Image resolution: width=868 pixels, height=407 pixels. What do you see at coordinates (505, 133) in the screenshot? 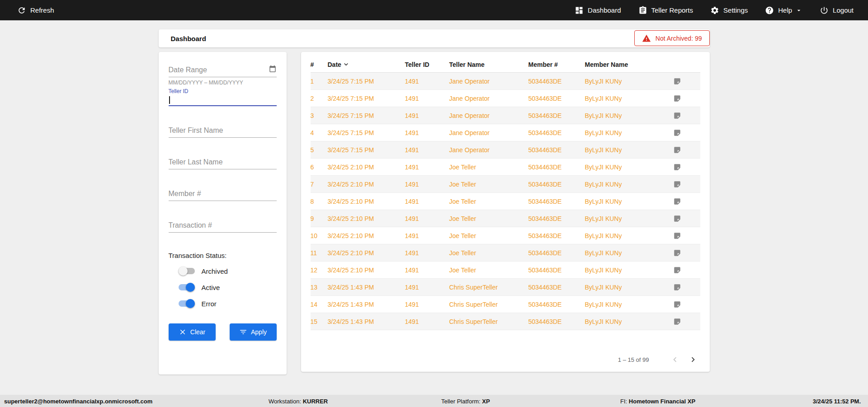
I see `table-row: 4 3/24/25 7:15 PM 1491 Jane Operator 503…` at bounding box center [505, 133].